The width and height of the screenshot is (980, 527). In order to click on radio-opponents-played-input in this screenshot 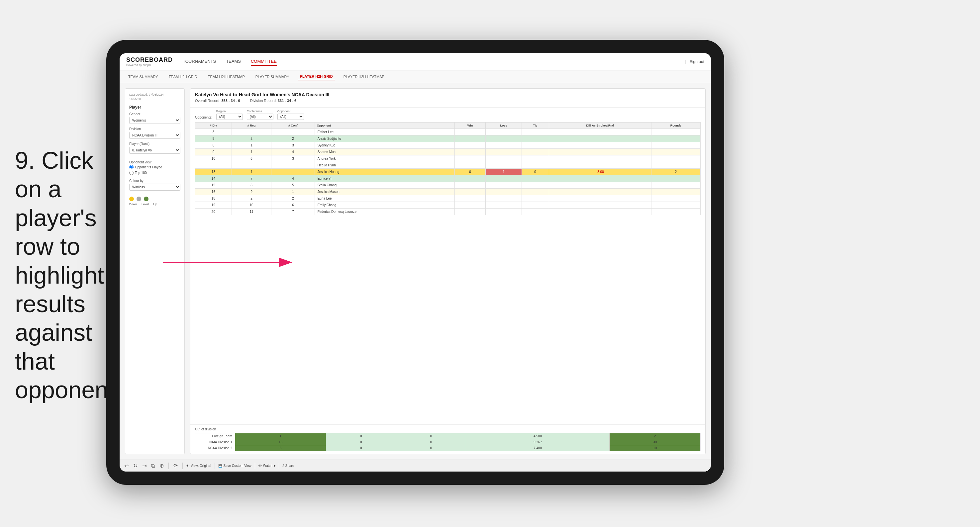, I will do `click(132, 167)`.